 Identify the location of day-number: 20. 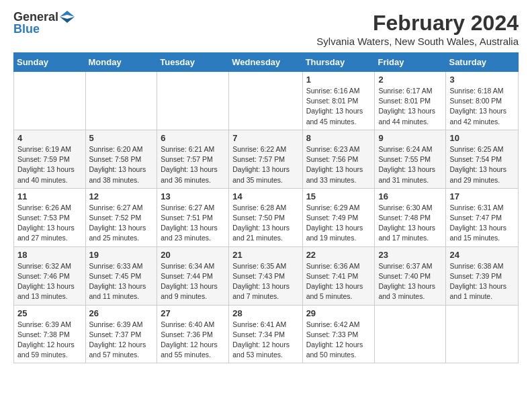
(193, 255).